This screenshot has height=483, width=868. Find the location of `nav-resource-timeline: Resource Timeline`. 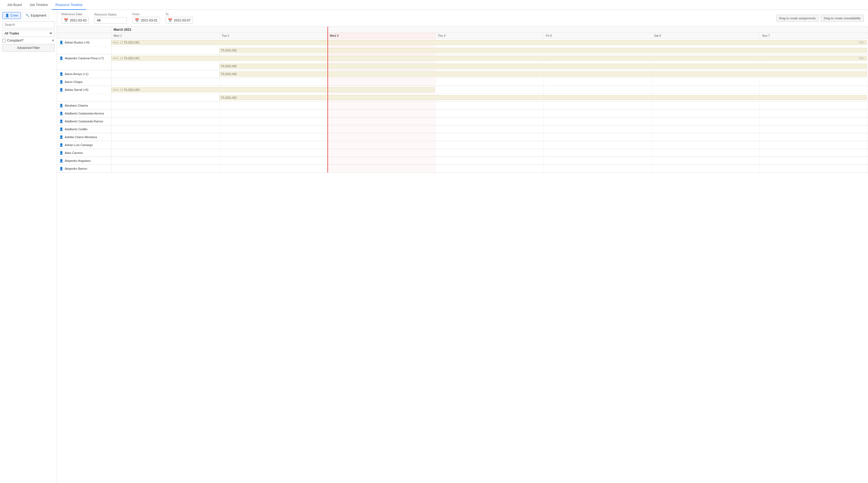

nav-resource-timeline: Resource Timeline is located at coordinates (69, 5).